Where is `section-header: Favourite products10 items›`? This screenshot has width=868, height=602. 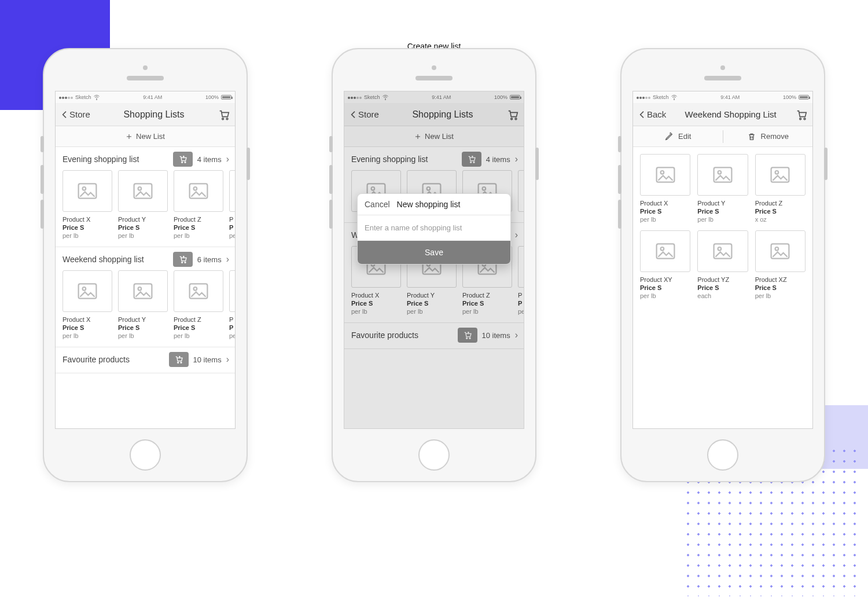 section-header: Favourite products10 items› is located at coordinates (145, 359).